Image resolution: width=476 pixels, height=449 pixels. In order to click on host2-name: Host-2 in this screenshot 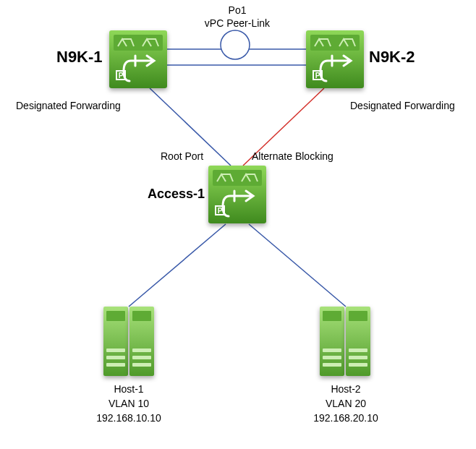, I will do `click(346, 389)`.